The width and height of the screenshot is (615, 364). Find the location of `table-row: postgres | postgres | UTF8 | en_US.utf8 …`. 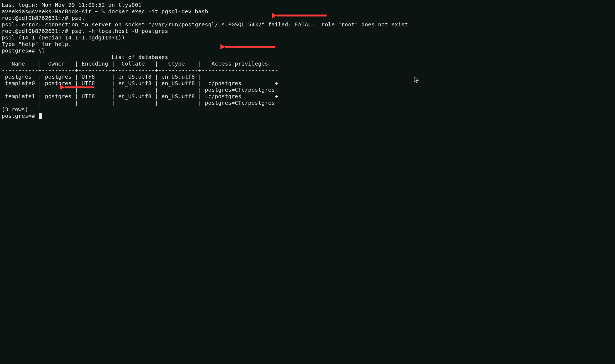

table-row: postgres | postgres | UTF8 | en_US.utf8 … is located at coordinates (308, 77).